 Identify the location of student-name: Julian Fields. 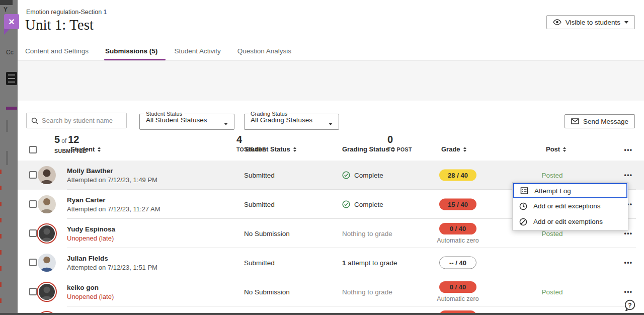
(112, 259).